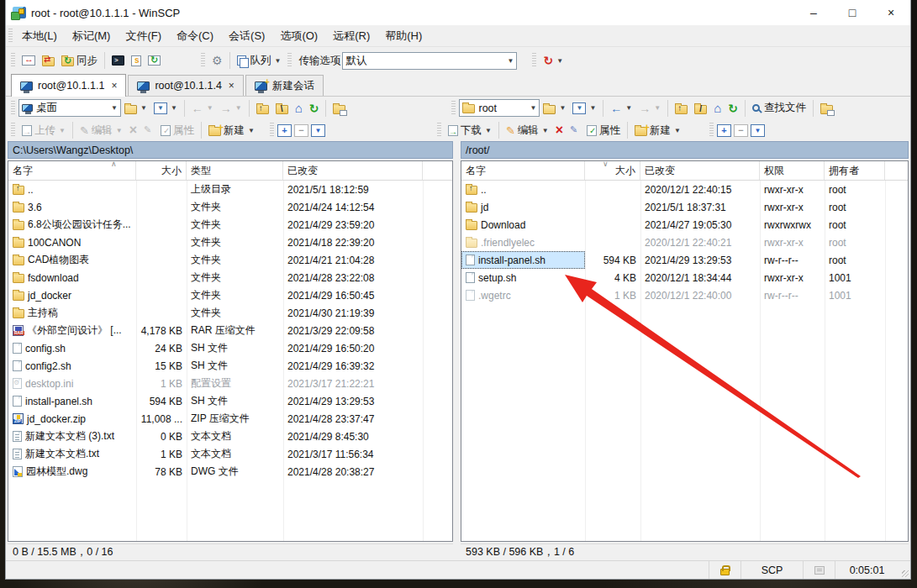  What do you see at coordinates (133, 130) in the screenshot?
I see `local-delete-button: ×` at bounding box center [133, 130].